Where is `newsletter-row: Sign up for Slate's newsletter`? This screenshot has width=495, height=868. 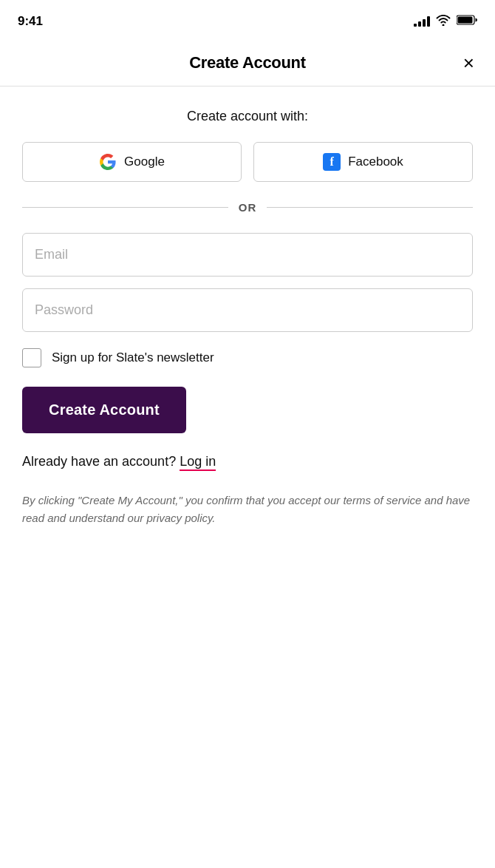
newsletter-row: Sign up for Slate's newsletter is located at coordinates (248, 358).